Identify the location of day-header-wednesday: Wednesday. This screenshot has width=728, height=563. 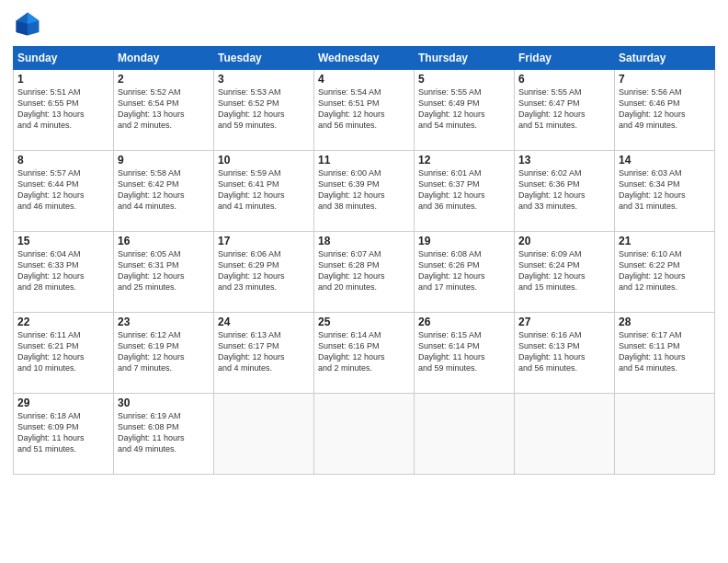
(364, 59).